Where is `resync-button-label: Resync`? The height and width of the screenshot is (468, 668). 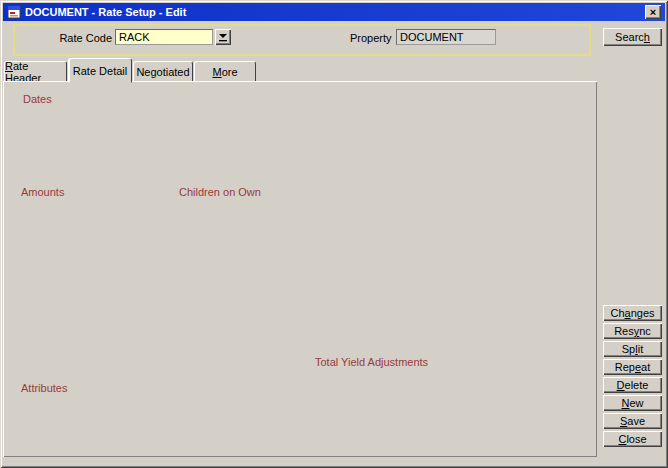
resync-button-label: Resync is located at coordinates (632, 331).